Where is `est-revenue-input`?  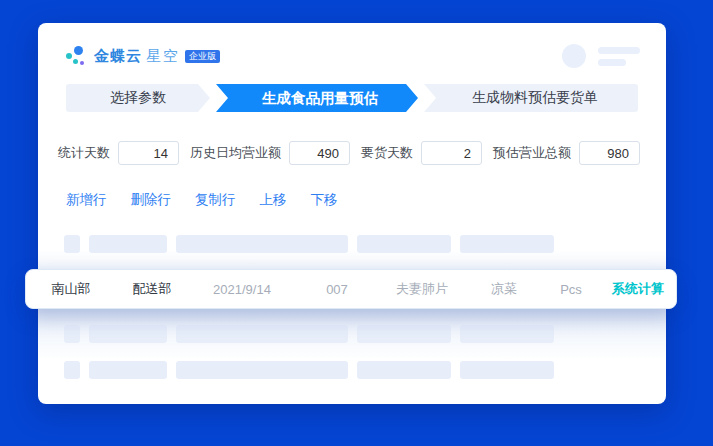
est-revenue-input is located at coordinates (610, 153).